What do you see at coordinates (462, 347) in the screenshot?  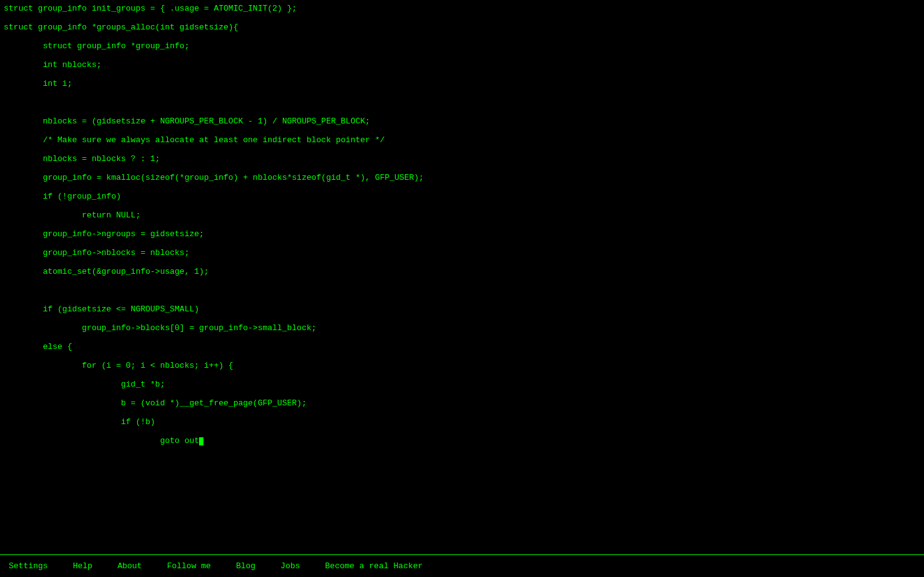 I see `code-line: else {` at bounding box center [462, 347].